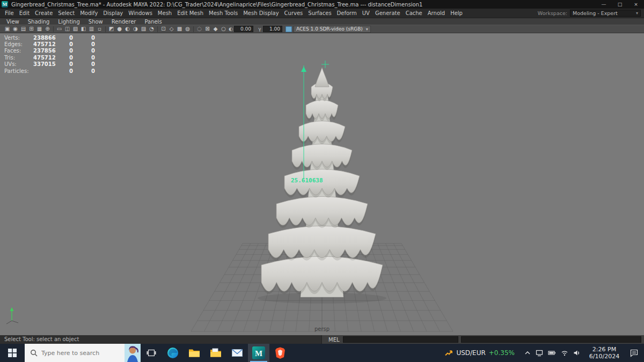 This screenshot has width=644, height=362. I want to click on menu-display: Display, so click(113, 13).